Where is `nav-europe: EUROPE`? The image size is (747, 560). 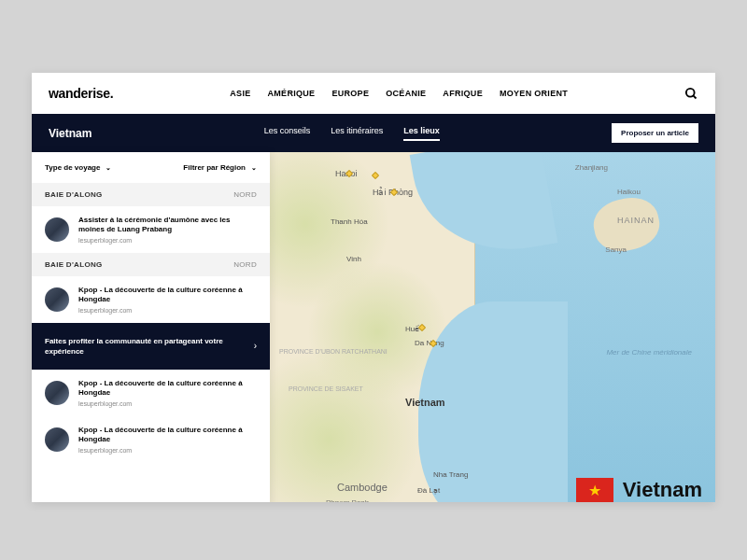
nav-europe: EUROPE is located at coordinates (350, 93).